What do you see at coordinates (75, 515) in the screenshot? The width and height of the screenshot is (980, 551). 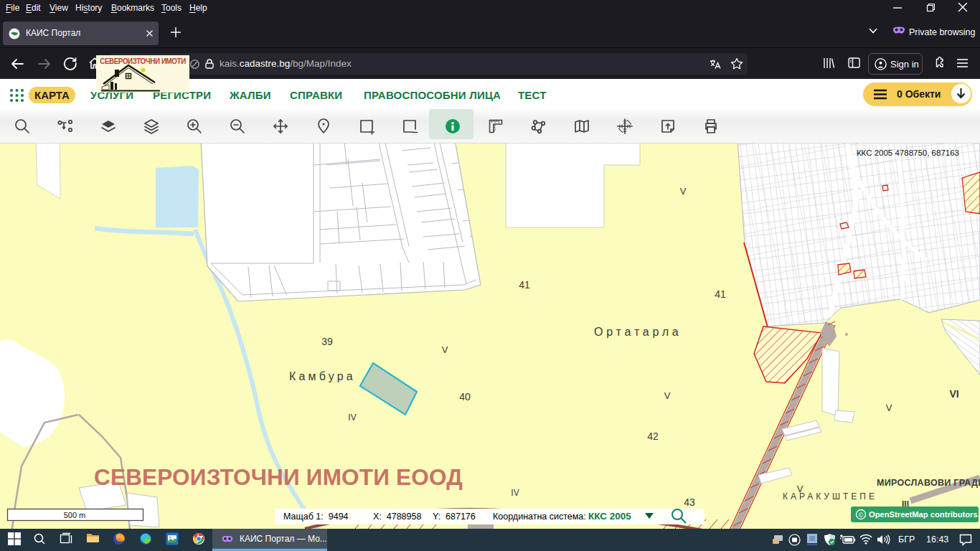 I see `svg-text: 500 m` at bounding box center [75, 515].